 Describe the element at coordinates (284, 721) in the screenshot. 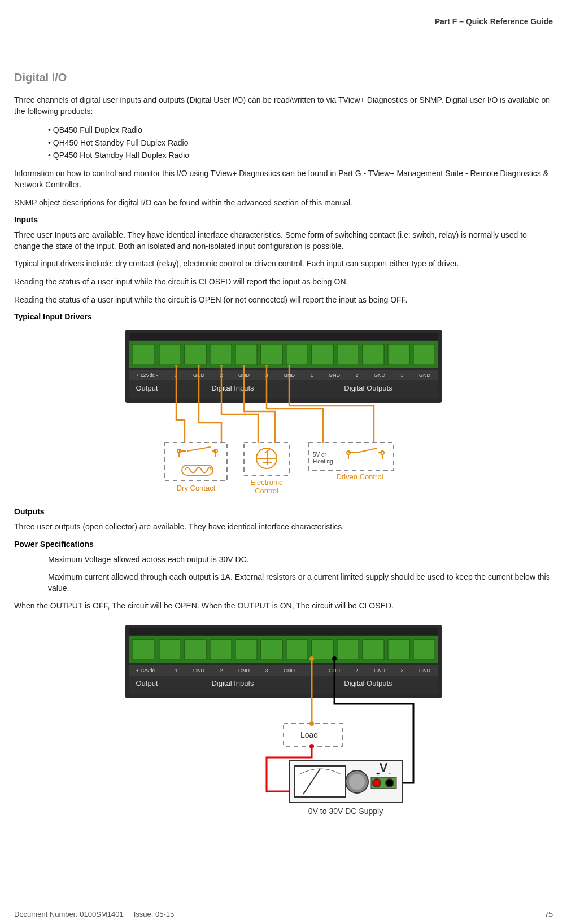

I see `output-diagram-svg: + 12Vdc - 1 GND 2 GND 3 GND 1 GND 2 GND …` at that location.